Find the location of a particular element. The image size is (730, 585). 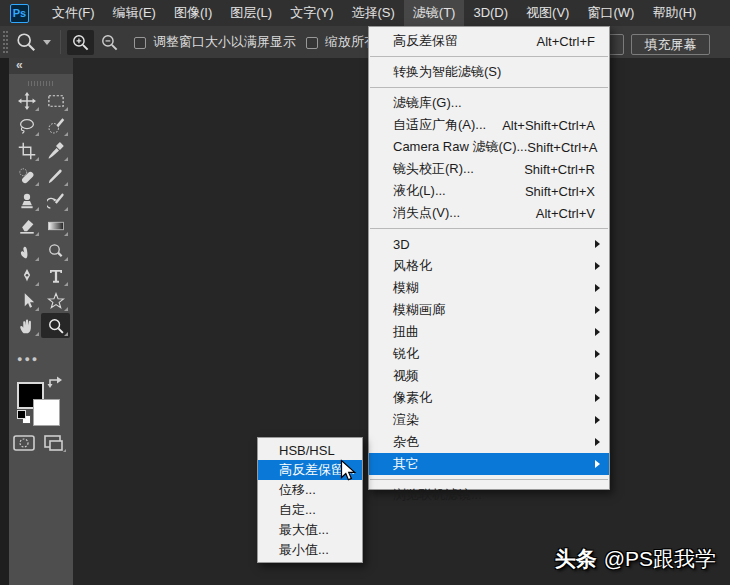

default-colors-icon is located at coordinates (24, 417).